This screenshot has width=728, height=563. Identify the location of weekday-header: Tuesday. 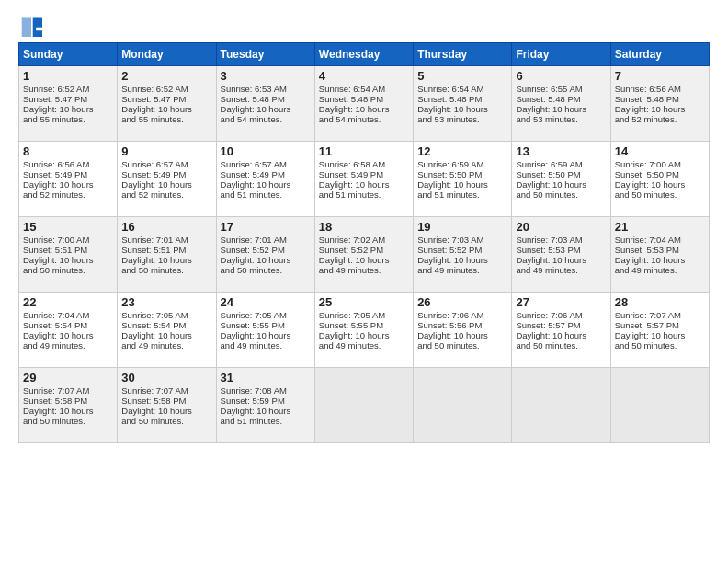
(265, 55).